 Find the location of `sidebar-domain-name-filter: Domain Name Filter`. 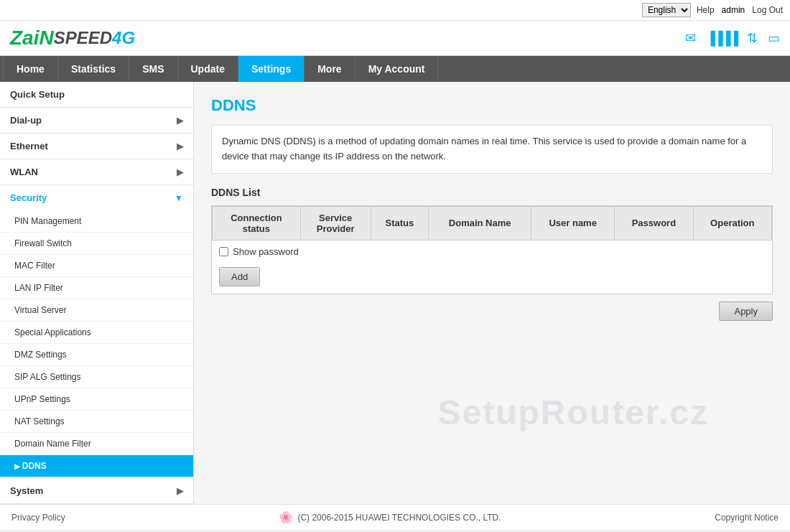

sidebar-domain-name-filter: Domain Name Filter is located at coordinates (96, 444).